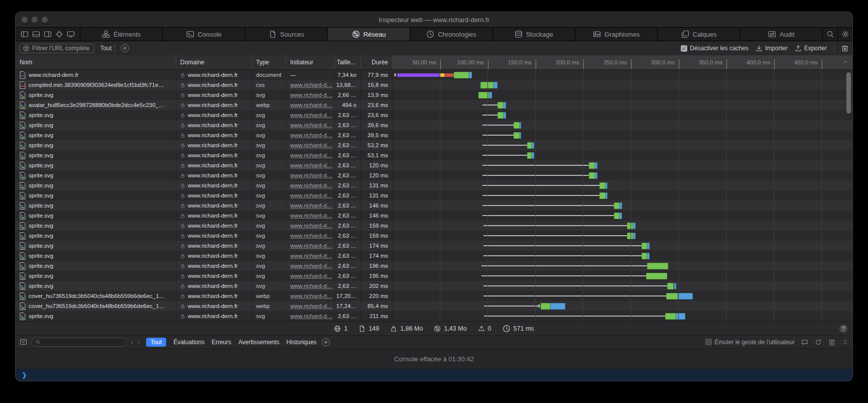 The image size is (868, 403). I want to click on column-header: Taille…, so click(348, 62).